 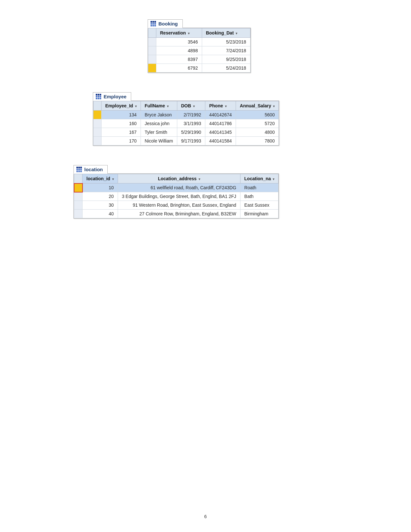 I want to click on location-row: 30 91 Western Road, Bringhton, East Suss…, so click(x=176, y=205).